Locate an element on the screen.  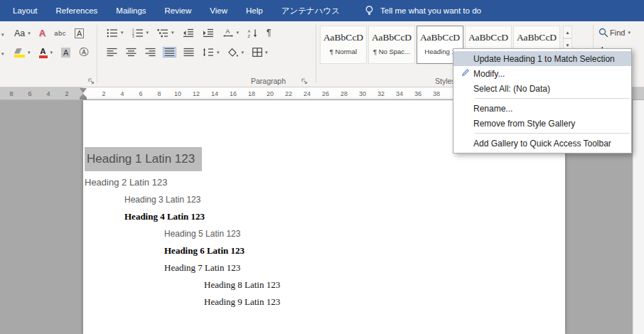
context-menu-item: Modify... is located at coordinates (542, 74).